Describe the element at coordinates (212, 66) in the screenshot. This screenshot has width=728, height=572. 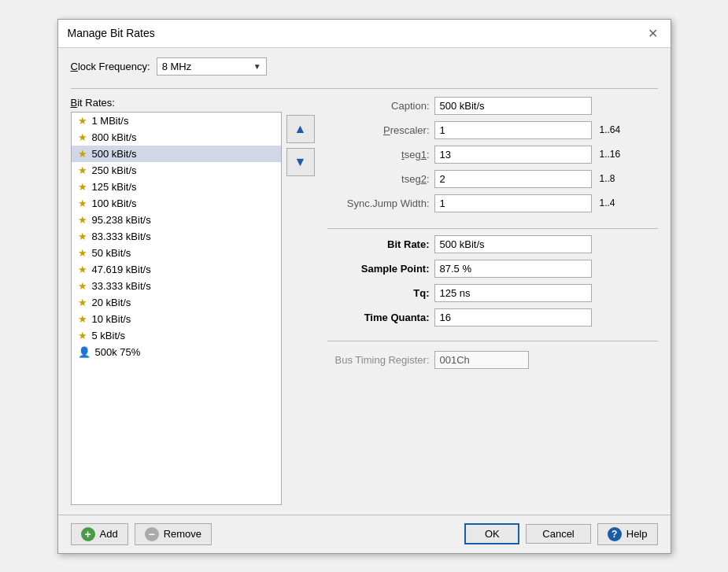
I see `clock-frequency-dropdown: 8 MHz ▼` at that location.